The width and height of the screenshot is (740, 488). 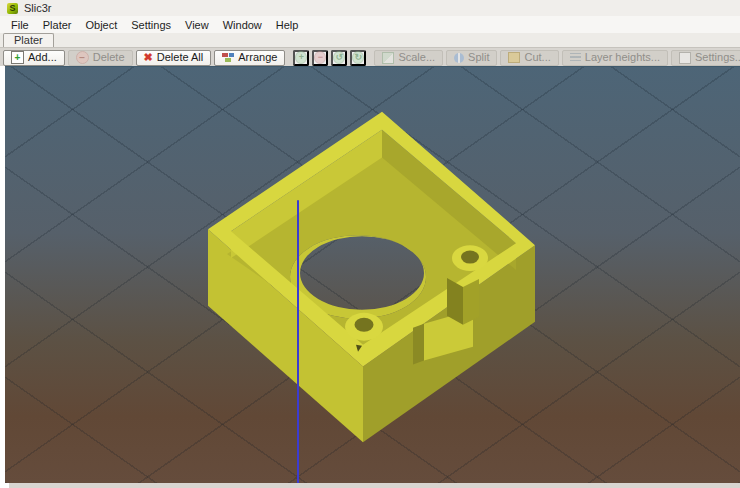 I want to click on layer-heights-button: Layer heights..., so click(x=615, y=58).